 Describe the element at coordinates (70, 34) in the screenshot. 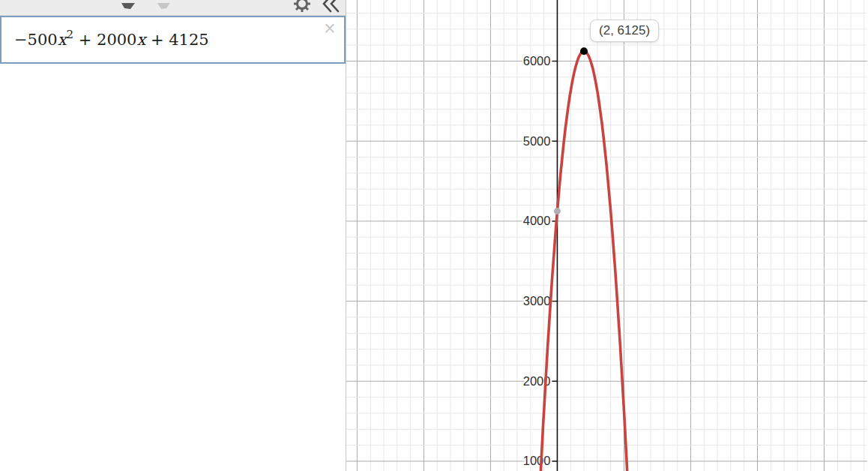

I see `math-exponent: 2` at that location.